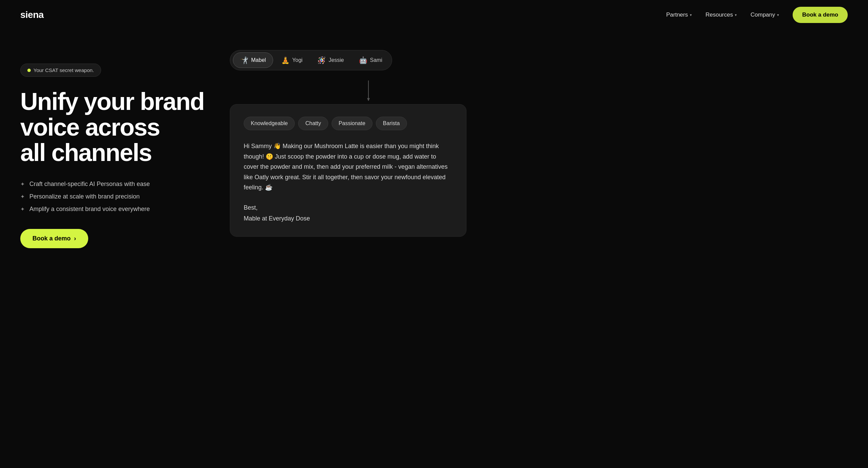 The width and height of the screenshot is (868, 468). I want to click on sparkle-icon-2: ✦, so click(22, 197).